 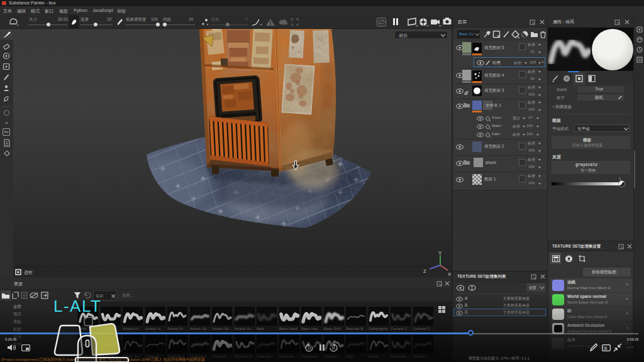 I want to click on svg-text: Y, so click(x=440, y=253).